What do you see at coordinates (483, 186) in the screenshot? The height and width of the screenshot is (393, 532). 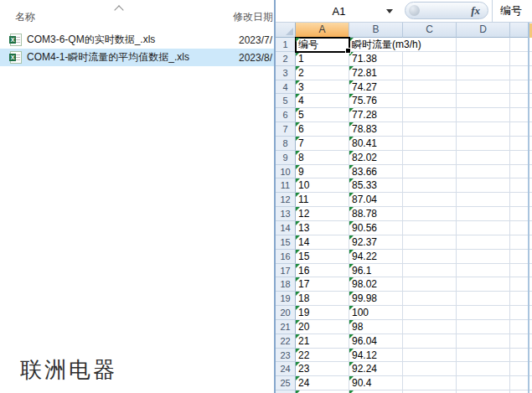 I see `cell-D11` at bounding box center [483, 186].